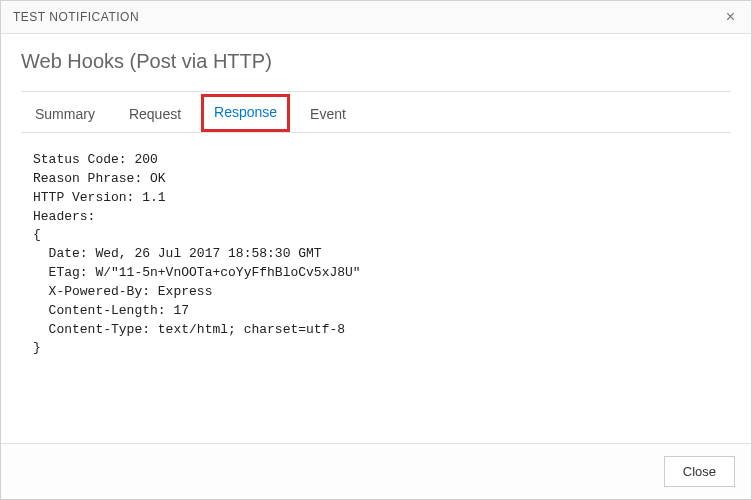  Describe the element at coordinates (730, 17) in the screenshot. I see `close-icon: ×` at that location.